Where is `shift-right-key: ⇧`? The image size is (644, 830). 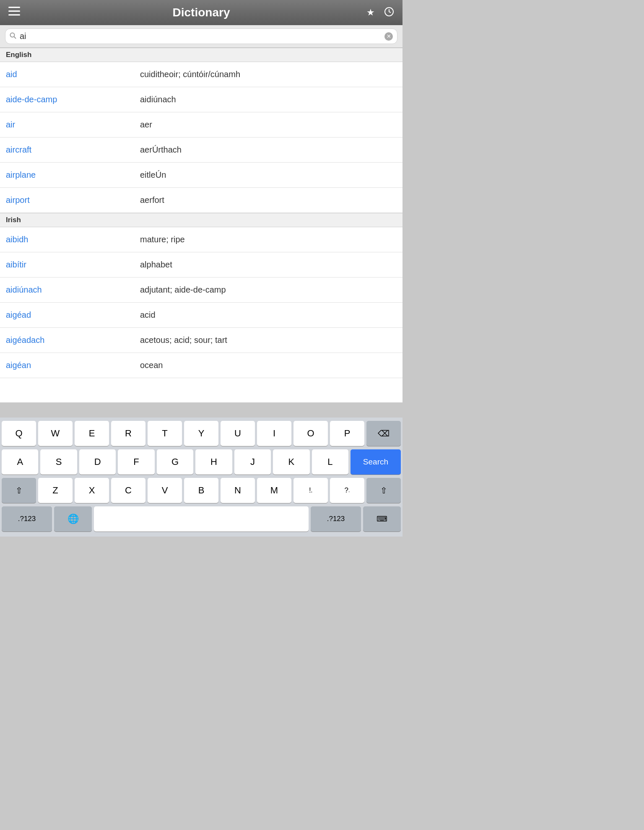
shift-right-key: ⇧ is located at coordinates (384, 490).